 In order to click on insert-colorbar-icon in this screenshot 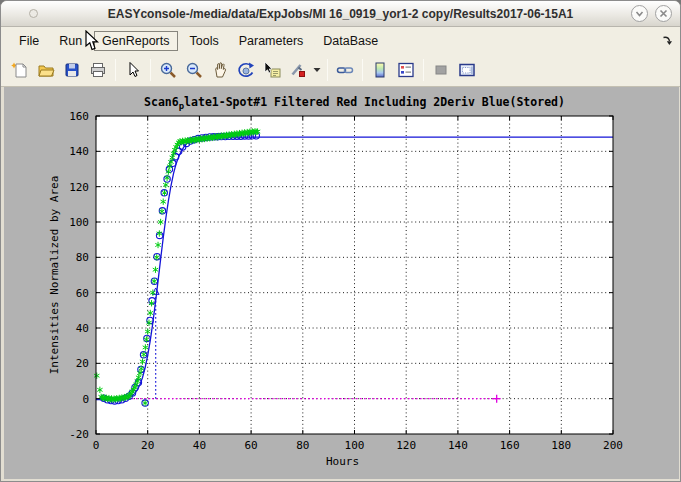, I will do `click(380, 70)`.